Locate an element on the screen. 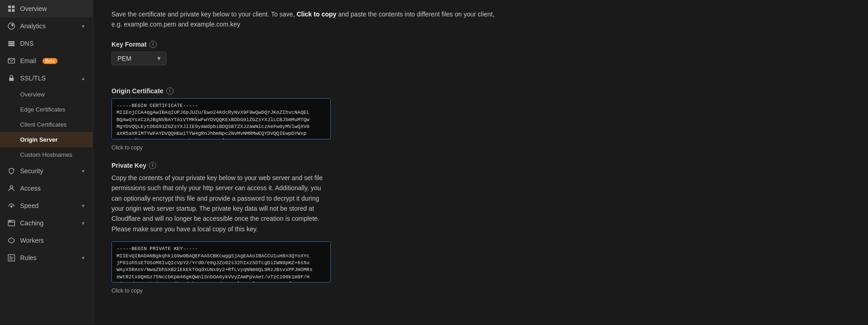  origin-cert-textarea is located at coordinates (221, 119).